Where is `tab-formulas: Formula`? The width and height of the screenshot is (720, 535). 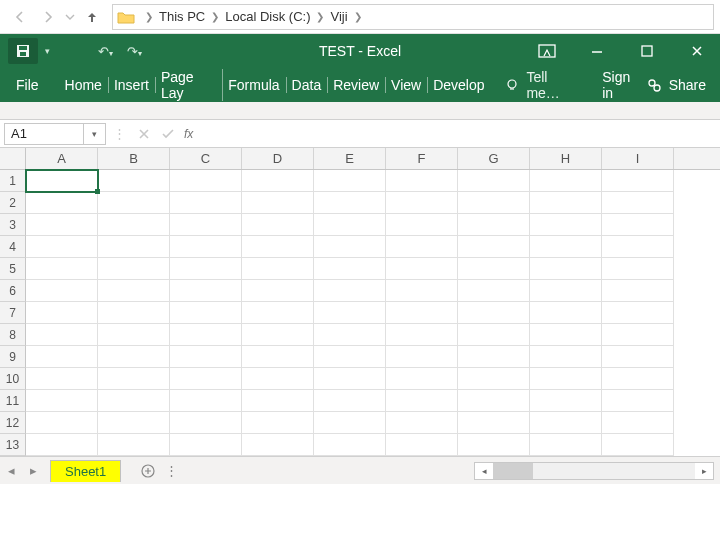
tab-formulas: Formula is located at coordinates (254, 85).